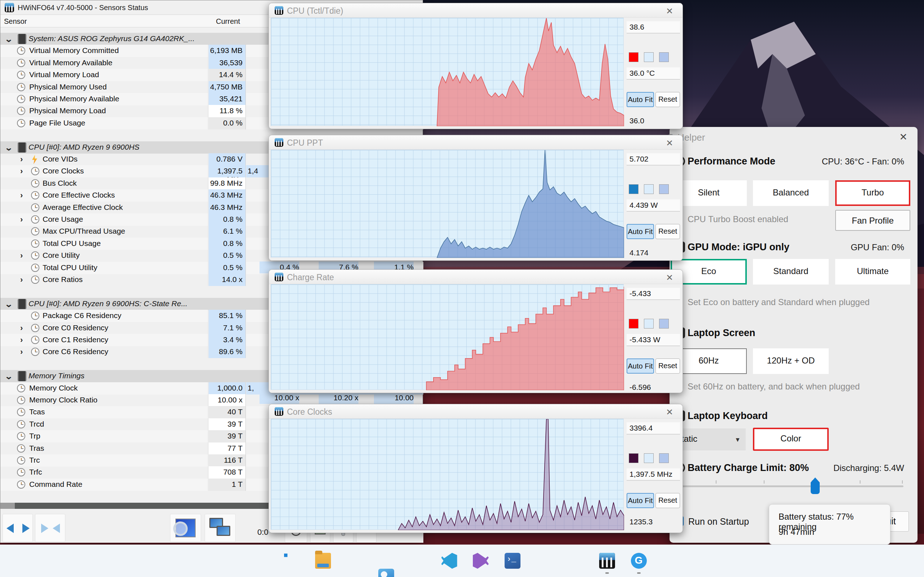 The width and height of the screenshot is (924, 577). Describe the element at coordinates (288, 557) in the screenshot. I see `taskbar-icon-start` at that location.